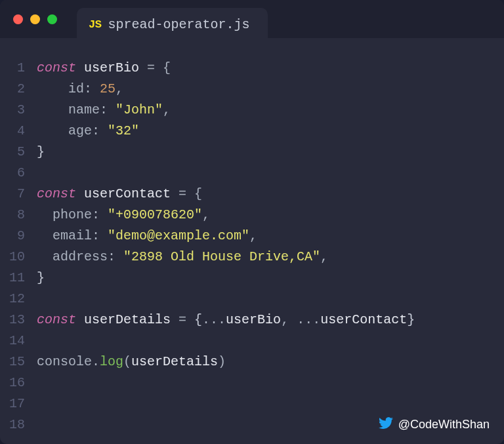 Image resolution: width=504 pixels, height=444 pixels. I want to click on code-line: const userBio = {, so click(270, 68).